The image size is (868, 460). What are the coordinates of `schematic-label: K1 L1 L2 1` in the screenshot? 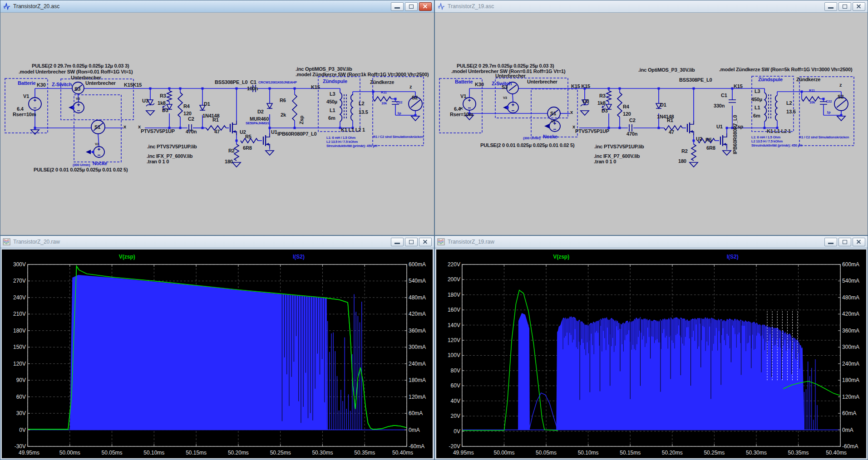 It's located at (779, 132).